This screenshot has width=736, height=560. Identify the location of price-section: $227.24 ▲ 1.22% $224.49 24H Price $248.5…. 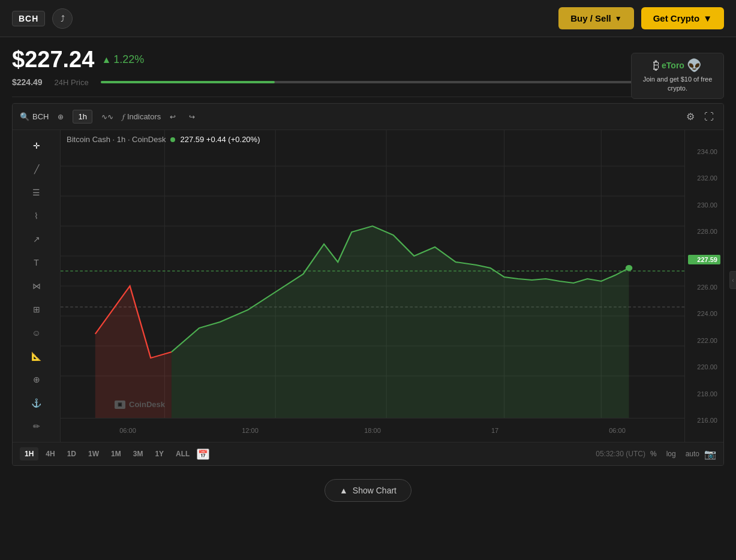
(368, 67).